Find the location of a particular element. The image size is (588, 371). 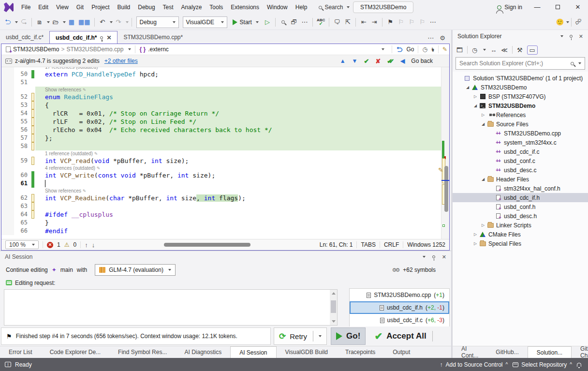

tree-item: ++usbd_conf.c is located at coordinates (520, 161).